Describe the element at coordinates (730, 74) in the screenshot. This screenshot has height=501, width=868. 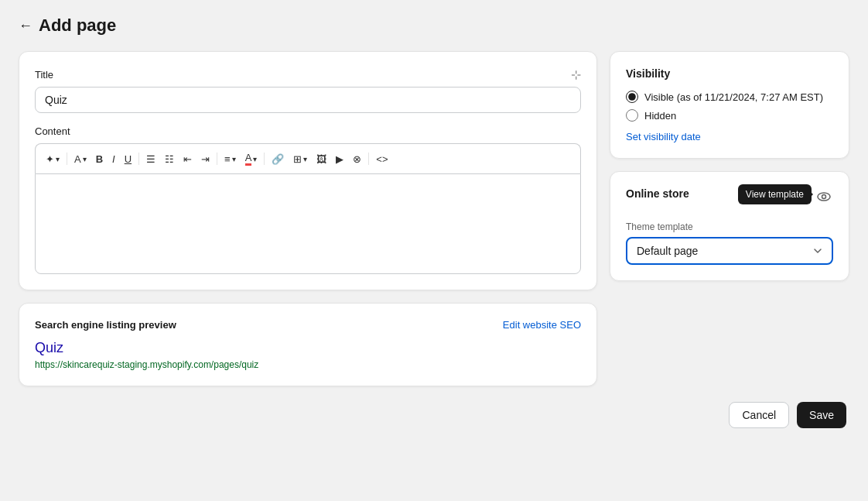
I see `visibility-title: Visibility` at that location.